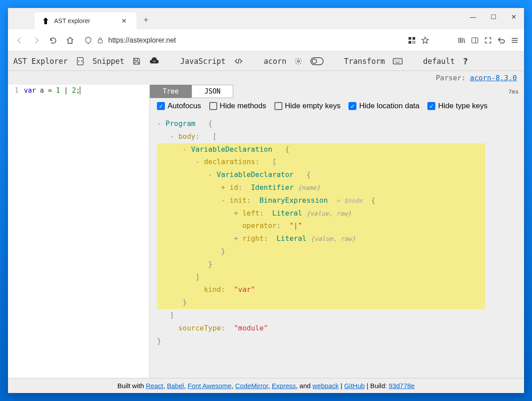  Describe the element at coordinates (238, 106) in the screenshot. I see `hide-methods-checkbox: Hide methods` at that location.